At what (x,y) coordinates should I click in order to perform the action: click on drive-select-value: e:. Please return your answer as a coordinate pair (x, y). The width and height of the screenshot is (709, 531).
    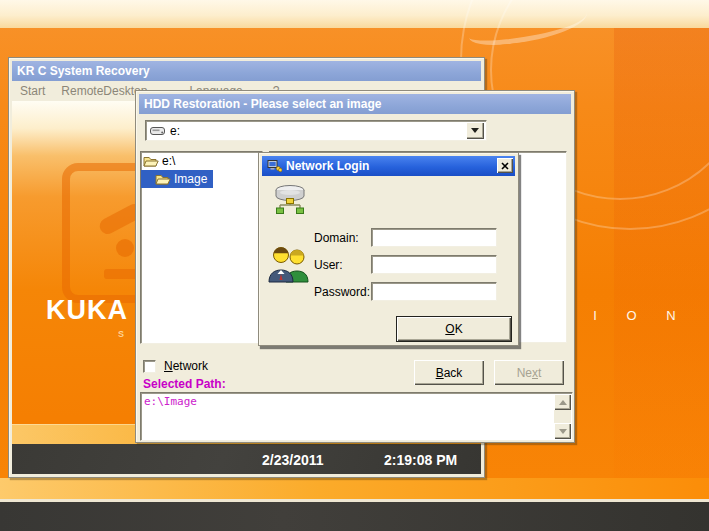
    Looking at the image, I should click on (175, 131).